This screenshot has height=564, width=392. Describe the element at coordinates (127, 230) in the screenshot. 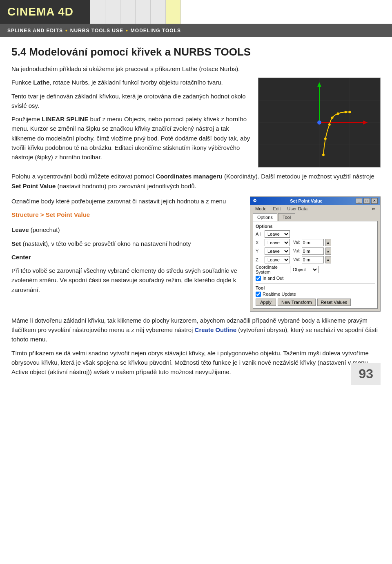

I see `leave-para: Leave (ponechat)` at that location.